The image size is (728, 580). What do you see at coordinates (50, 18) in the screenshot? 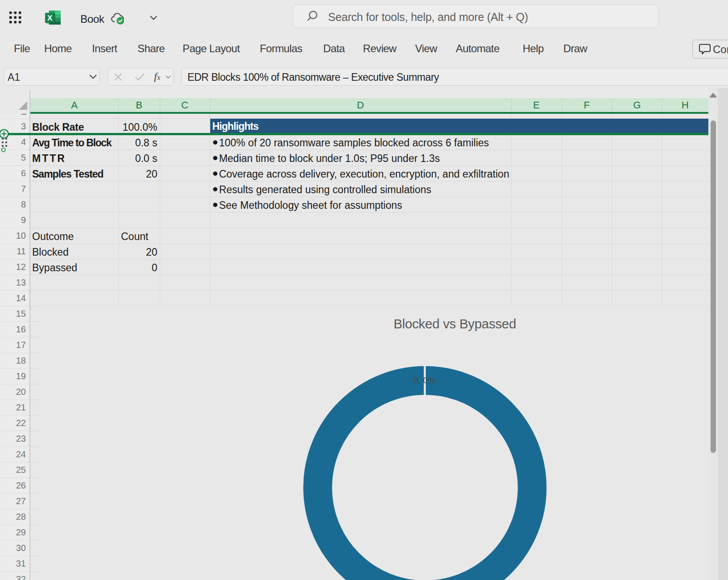
I see `svg-text: X` at bounding box center [50, 18].